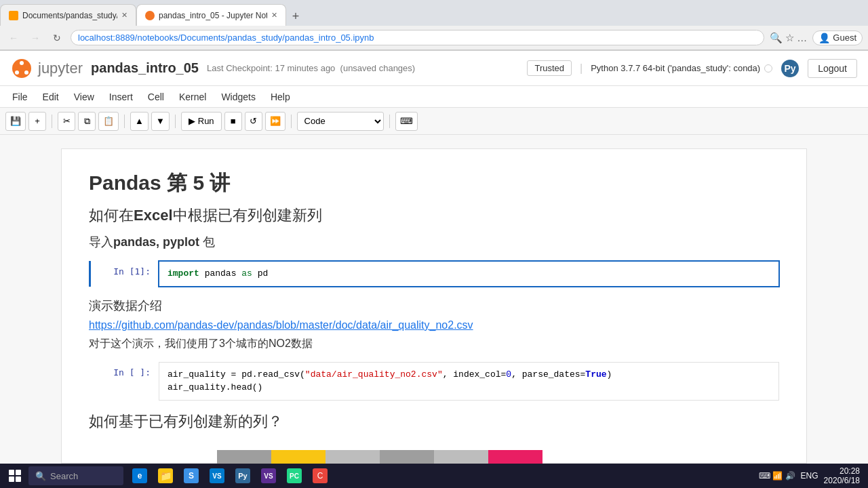  I want to click on cell-1-content: import pandas as pd, so click(469, 274).